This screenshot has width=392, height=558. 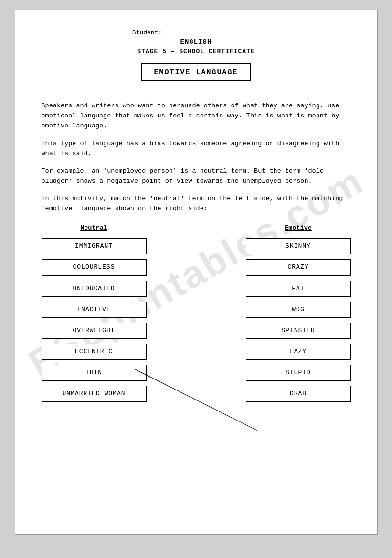 I want to click on neutral-word-3: UNEDUCATED, so click(x=94, y=289).